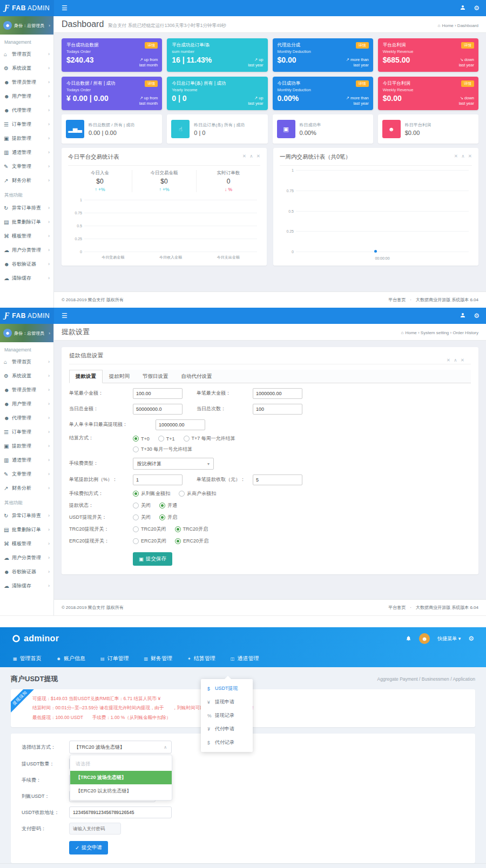 The height and width of the screenshot is (868, 486). What do you see at coordinates (245, 659) in the screenshot?
I see `nav-item: ◫ 通道管理` at bounding box center [245, 659].